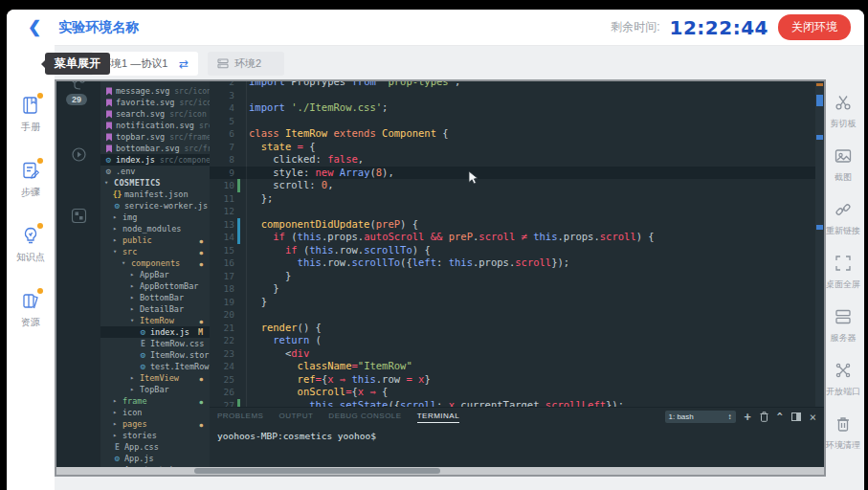 The width and height of the screenshot is (868, 490). Describe the element at coordinates (40, 226) in the screenshot. I see `notification-dot` at that location.